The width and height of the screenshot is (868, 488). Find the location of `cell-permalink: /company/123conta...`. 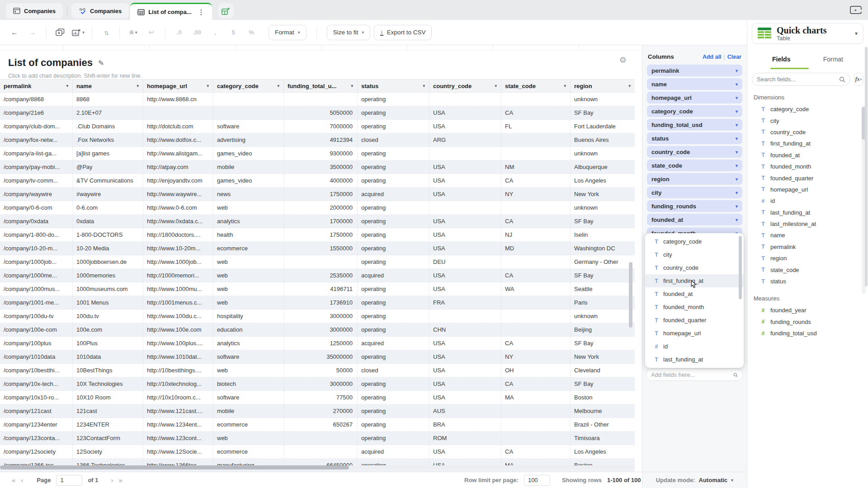

cell-permalink: /company/123conta... is located at coordinates (36, 438).